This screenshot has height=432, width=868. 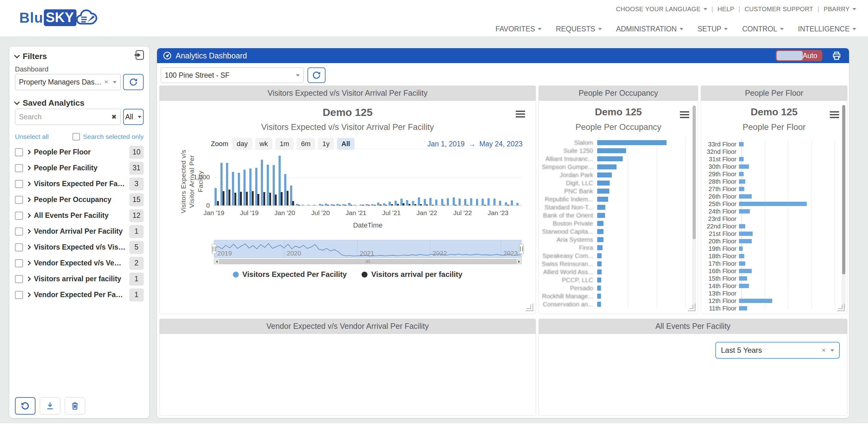 What do you see at coordinates (774, 93) in the screenshot?
I see `panel-floor-header: People Per Floor` at bounding box center [774, 93].